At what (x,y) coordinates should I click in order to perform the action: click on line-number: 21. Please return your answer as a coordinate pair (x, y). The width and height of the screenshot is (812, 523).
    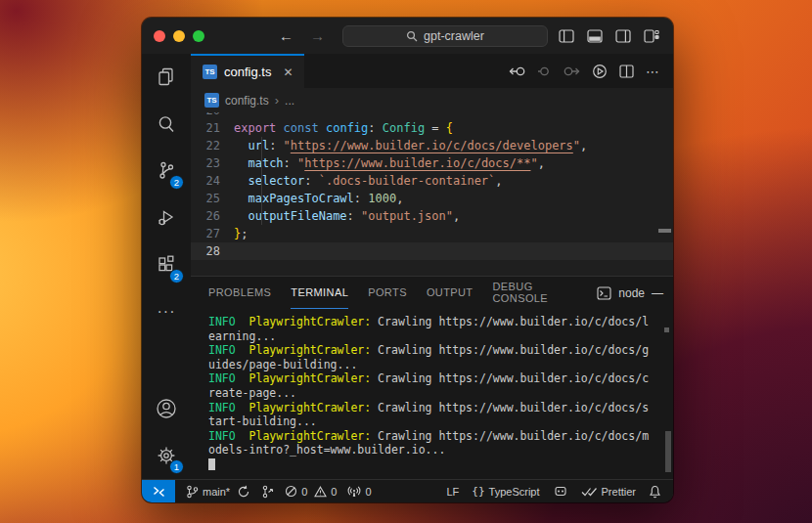
    Looking at the image, I should click on (212, 128).